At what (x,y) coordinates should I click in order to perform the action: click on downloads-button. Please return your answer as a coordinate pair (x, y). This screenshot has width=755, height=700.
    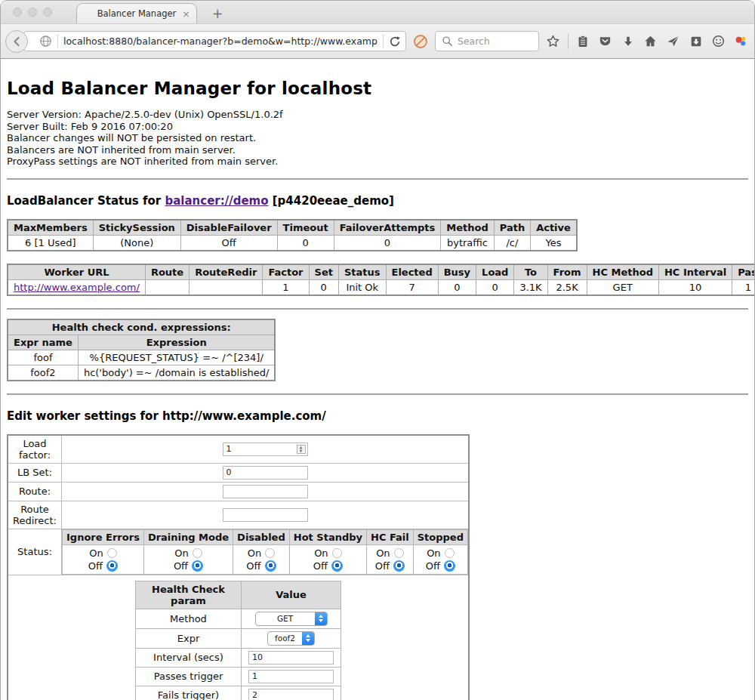
    Looking at the image, I should click on (628, 42).